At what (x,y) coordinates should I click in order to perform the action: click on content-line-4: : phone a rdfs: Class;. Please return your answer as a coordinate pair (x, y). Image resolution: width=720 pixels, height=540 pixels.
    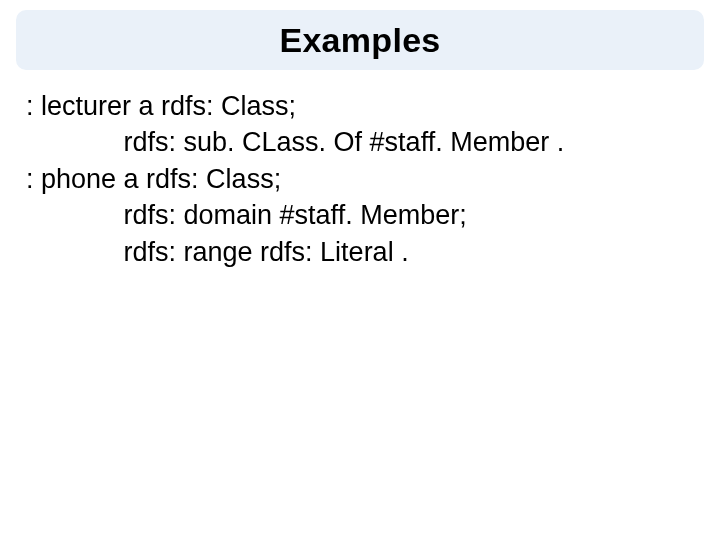
    Looking at the image, I should click on (363, 179).